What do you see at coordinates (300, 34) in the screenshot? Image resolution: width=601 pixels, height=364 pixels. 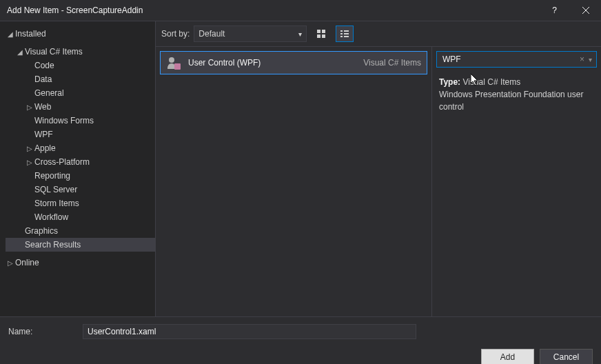 I see `chevron-down-icon: ▾` at bounding box center [300, 34].